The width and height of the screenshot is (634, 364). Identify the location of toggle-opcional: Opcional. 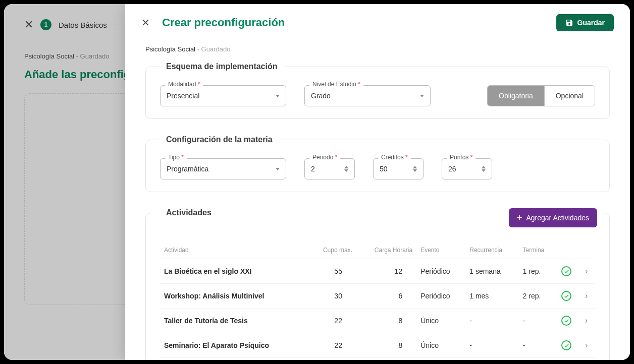
(569, 96).